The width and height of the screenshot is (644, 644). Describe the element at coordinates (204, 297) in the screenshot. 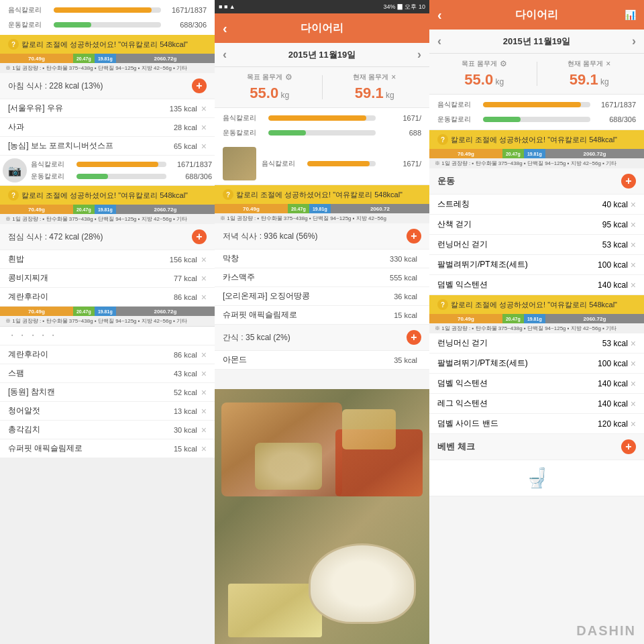

I see `delete-egg: ×` at that location.